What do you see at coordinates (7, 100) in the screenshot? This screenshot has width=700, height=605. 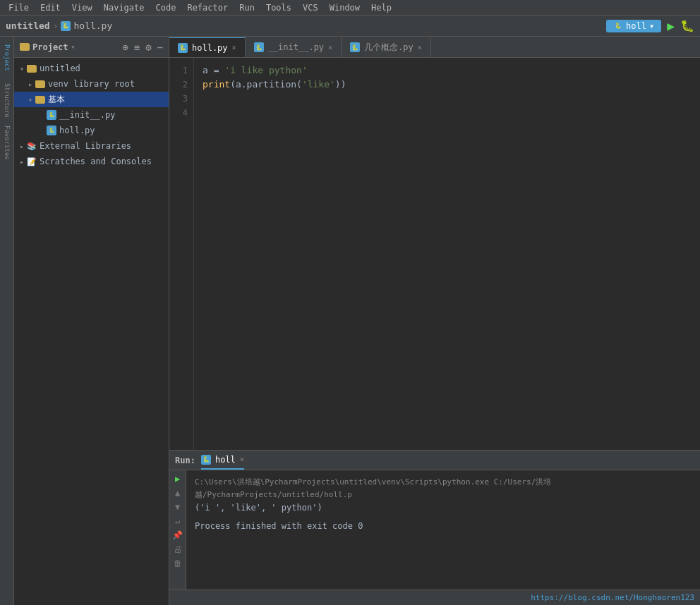 I see `vtab-structure: Structure` at bounding box center [7, 100].